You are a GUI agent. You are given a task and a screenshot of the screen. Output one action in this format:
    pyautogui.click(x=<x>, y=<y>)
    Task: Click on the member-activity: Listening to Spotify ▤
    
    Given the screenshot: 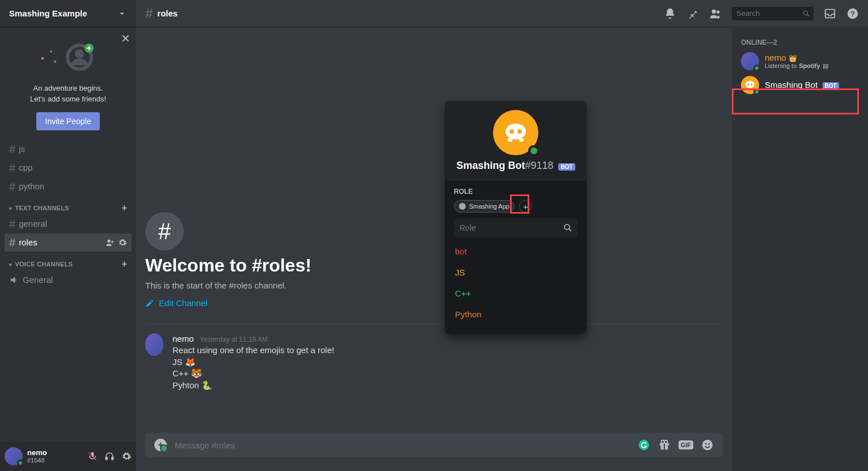 What is the action you would take?
    pyautogui.click(x=797, y=66)
    